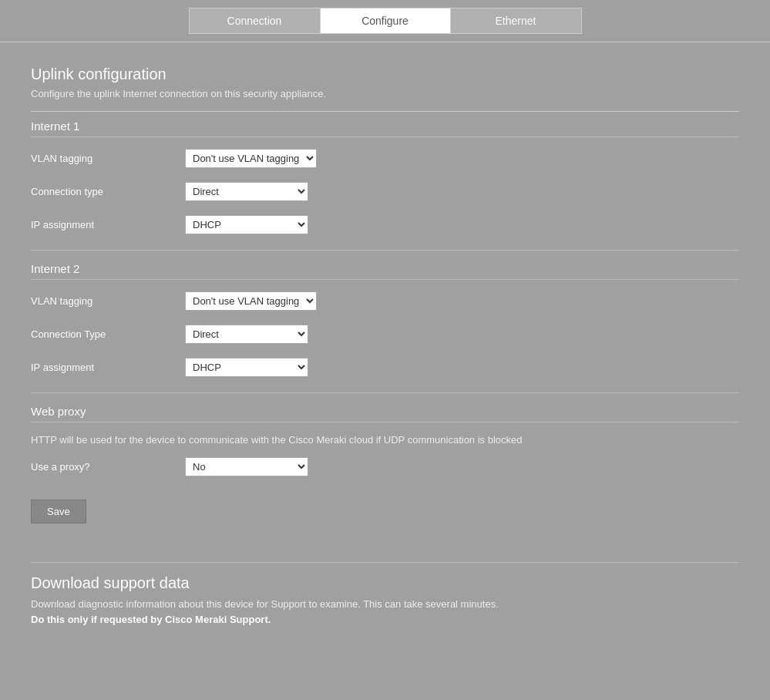  What do you see at coordinates (247, 225) in the screenshot?
I see `internet1-ipassign-select: DHCP Static Auto` at bounding box center [247, 225].